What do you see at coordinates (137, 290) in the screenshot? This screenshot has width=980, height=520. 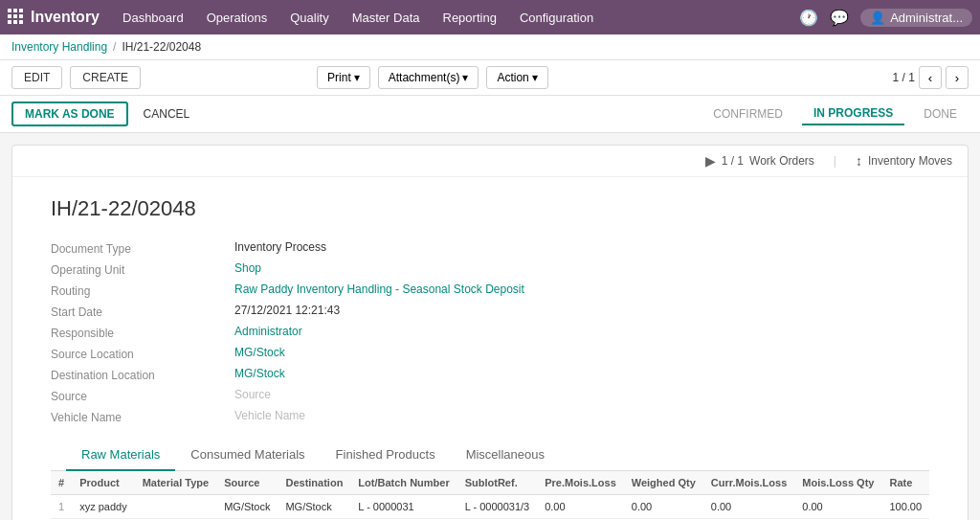 I see `routing-label: Routing` at bounding box center [137, 290].